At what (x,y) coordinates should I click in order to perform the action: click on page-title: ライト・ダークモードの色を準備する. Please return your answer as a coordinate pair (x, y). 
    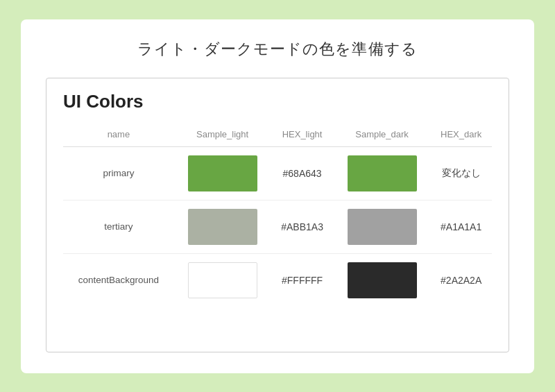
    Looking at the image, I should click on (278, 49).